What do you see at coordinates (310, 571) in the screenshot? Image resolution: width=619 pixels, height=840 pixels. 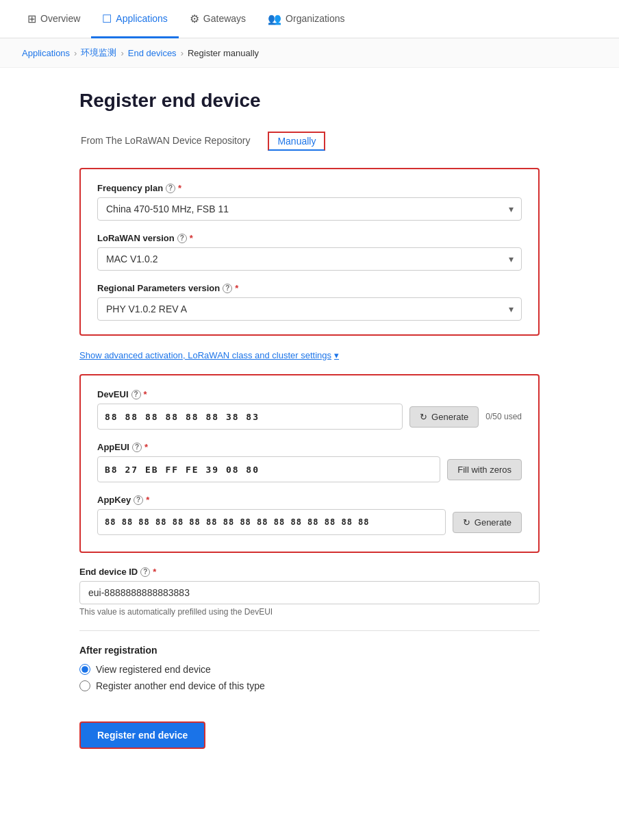 I see `end-device-id-label: End device ID ? *` at bounding box center [310, 571].